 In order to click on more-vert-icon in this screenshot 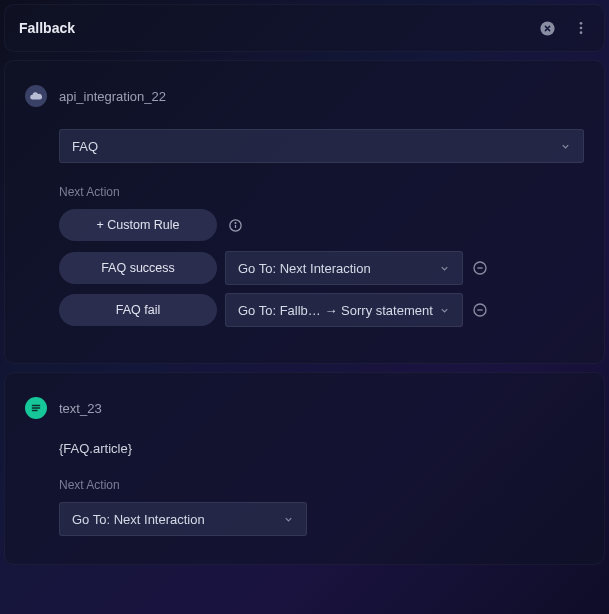, I will do `click(581, 28)`.